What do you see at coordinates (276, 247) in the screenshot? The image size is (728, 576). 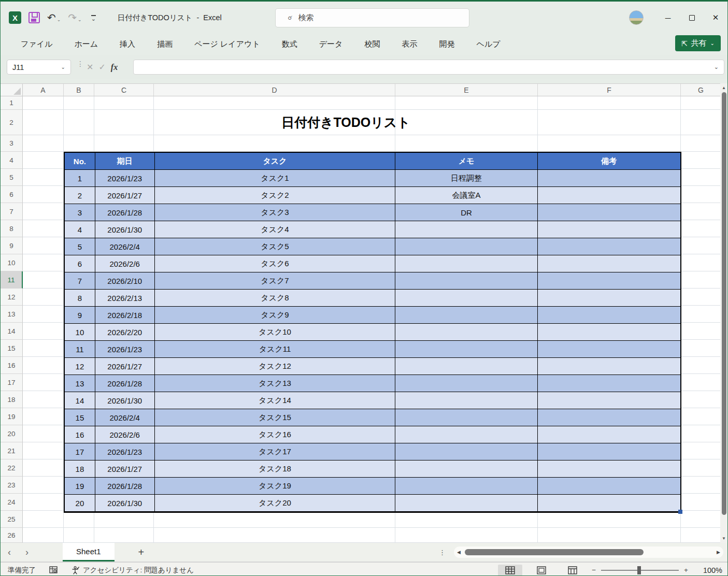 I see `table-cell: タスク5` at bounding box center [276, 247].